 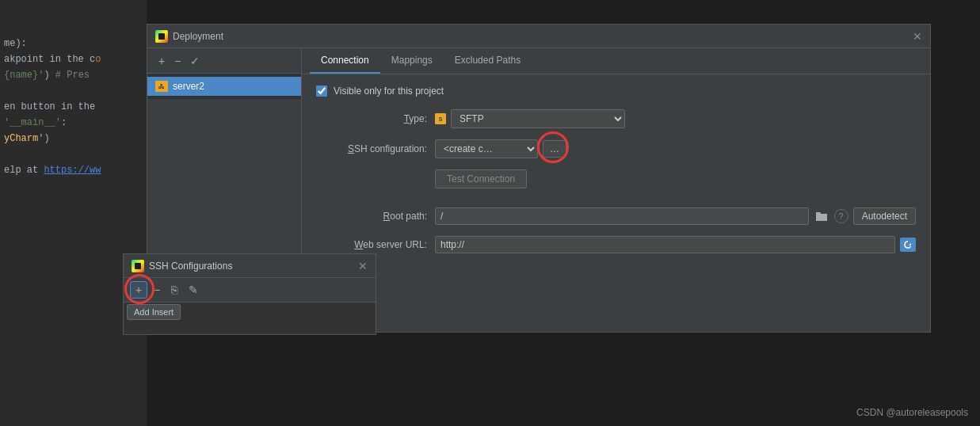 What do you see at coordinates (908, 245) in the screenshot?
I see `web-refresh-icon` at bounding box center [908, 245].